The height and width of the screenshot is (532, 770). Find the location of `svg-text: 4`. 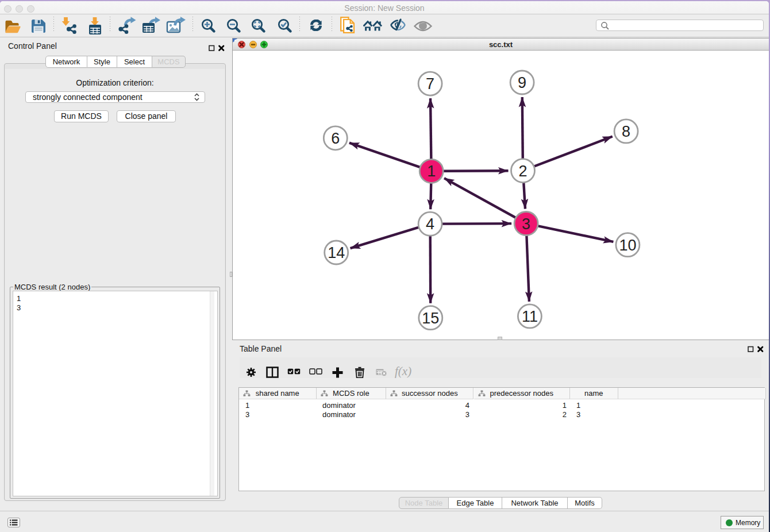

svg-text: 4 is located at coordinates (430, 224).